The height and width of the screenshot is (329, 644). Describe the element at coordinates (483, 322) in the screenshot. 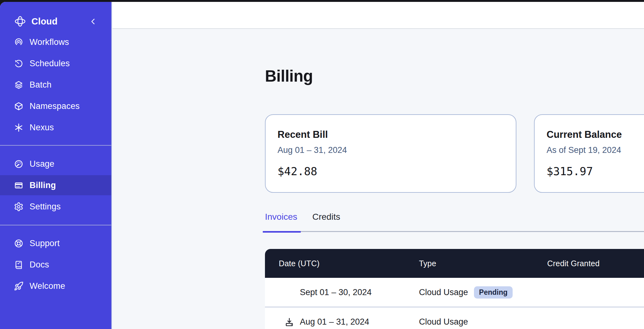

I see `invoice-type-cell: Cloud Usage` at that location.